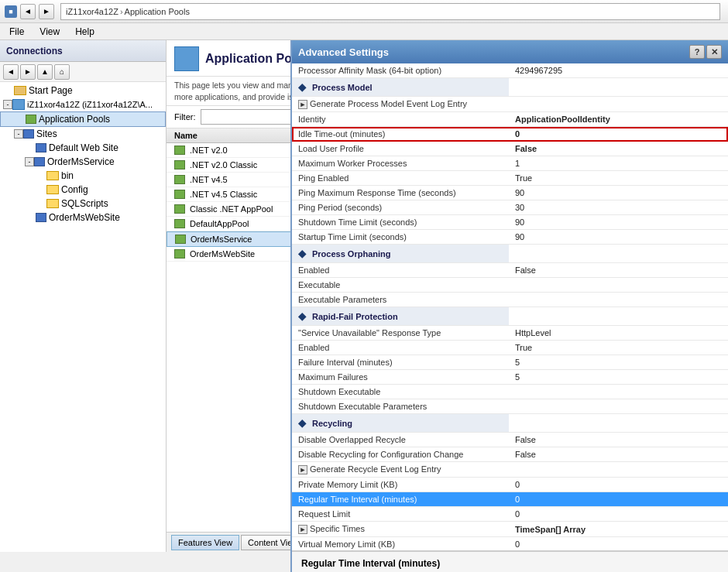  I want to click on menu-view: View, so click(50, 32).